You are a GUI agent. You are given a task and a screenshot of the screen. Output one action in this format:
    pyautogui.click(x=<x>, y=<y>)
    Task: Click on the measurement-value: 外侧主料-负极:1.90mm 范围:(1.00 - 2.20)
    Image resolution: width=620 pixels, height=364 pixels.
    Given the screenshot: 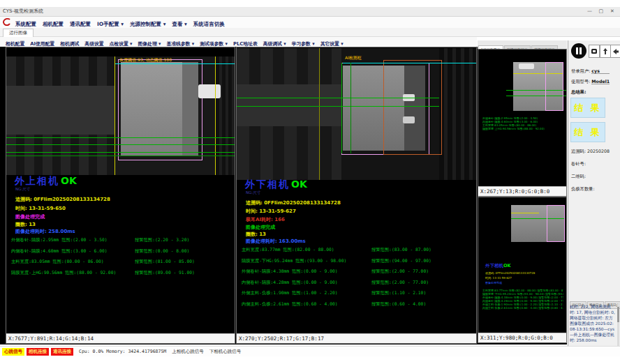 What is the action you would take?
    pyautogui.click(x=307, y=293)
    